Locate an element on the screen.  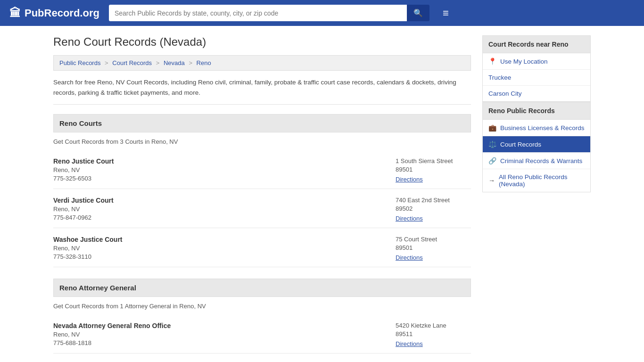
directions-link-3: Directions is located at coordinates (409, 257).